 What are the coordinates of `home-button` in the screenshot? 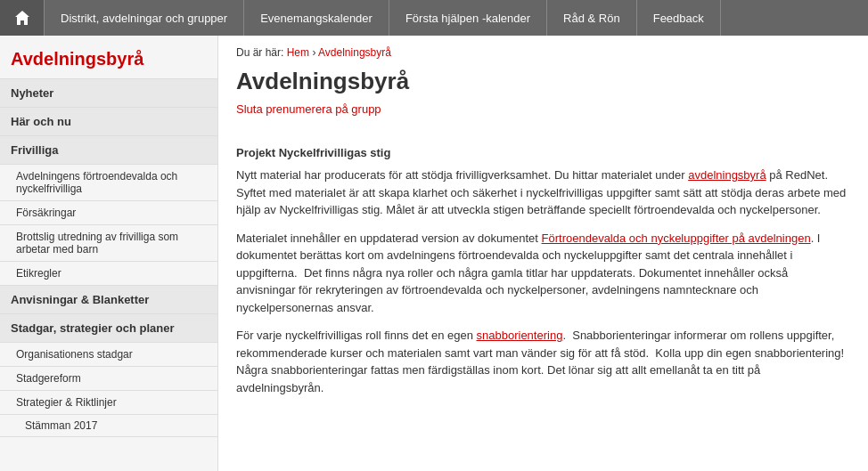 It's located at (22, 18).